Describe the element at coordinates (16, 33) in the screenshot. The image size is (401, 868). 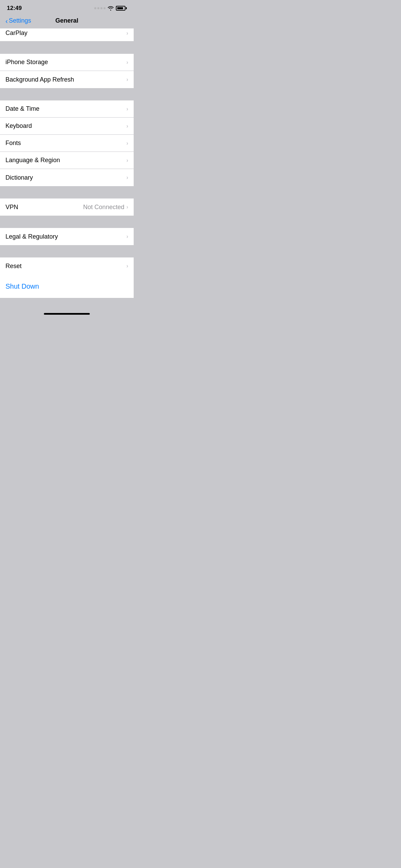
I see `carplay-label: CarPlay` at that location.